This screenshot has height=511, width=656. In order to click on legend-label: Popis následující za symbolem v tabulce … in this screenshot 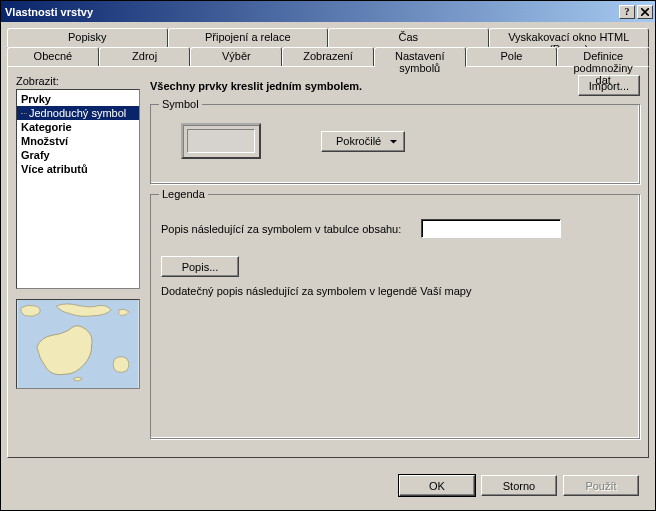, I will do `click(281, 229)`.